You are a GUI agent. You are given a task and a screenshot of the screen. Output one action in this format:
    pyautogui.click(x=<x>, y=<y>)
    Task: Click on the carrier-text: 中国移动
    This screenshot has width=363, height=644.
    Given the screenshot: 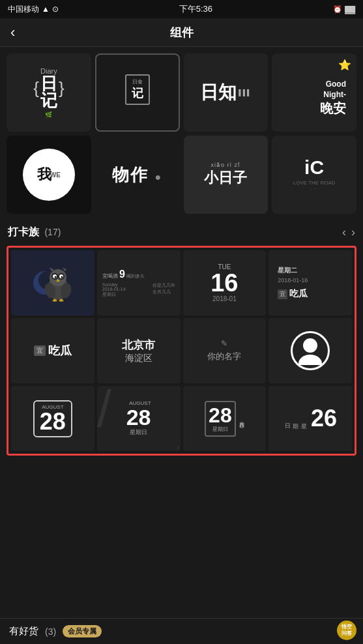 What is the action you would take?
    pyautogui.click(x=23, y=9)
    